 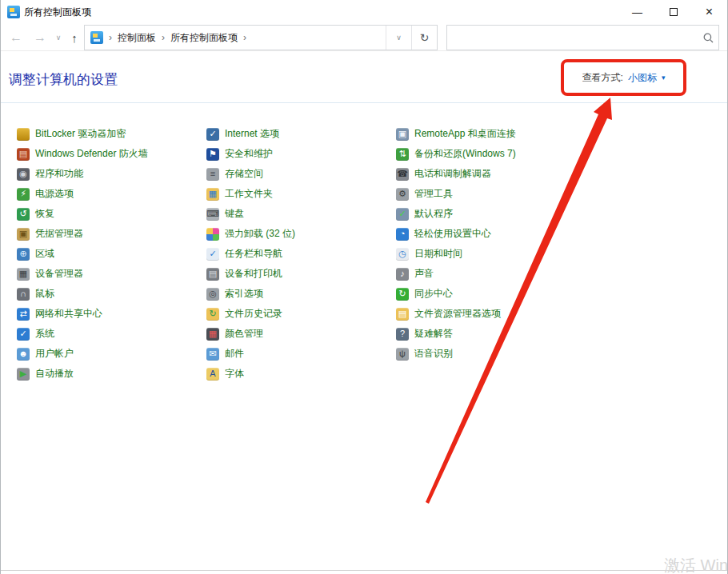 What do you see at coordinates (254, 313) in the screenshot?
I see `control-panel-item-label: 文件历史记录` at bounding box center [254, 313].